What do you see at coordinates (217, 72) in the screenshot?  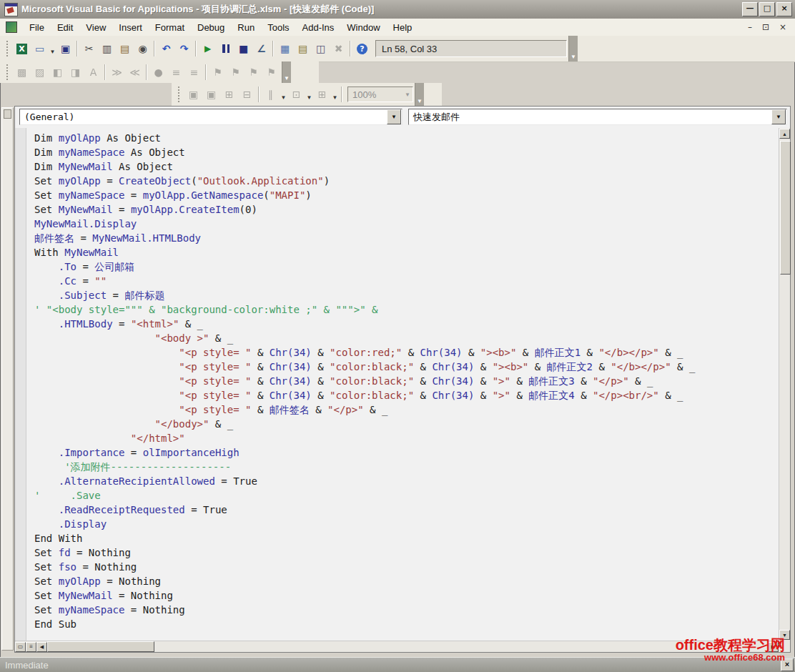 I see `toggle-bookmark-icon: ⚑` at bounding box center [217, 72].